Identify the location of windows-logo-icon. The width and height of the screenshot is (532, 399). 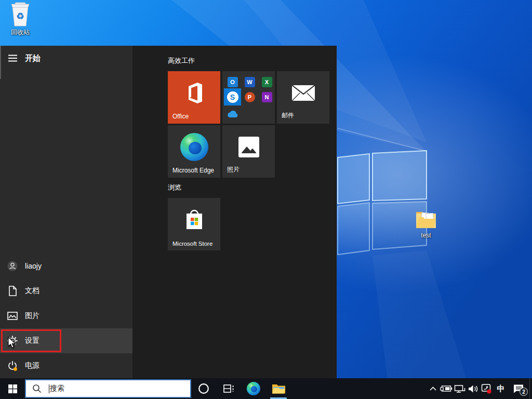
(12, 389).